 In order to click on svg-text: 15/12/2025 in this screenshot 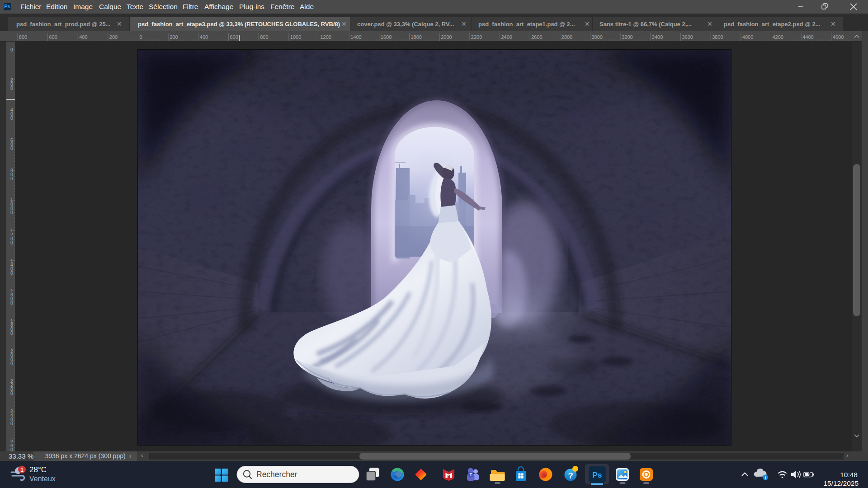, I will do `click(841, 483)`.